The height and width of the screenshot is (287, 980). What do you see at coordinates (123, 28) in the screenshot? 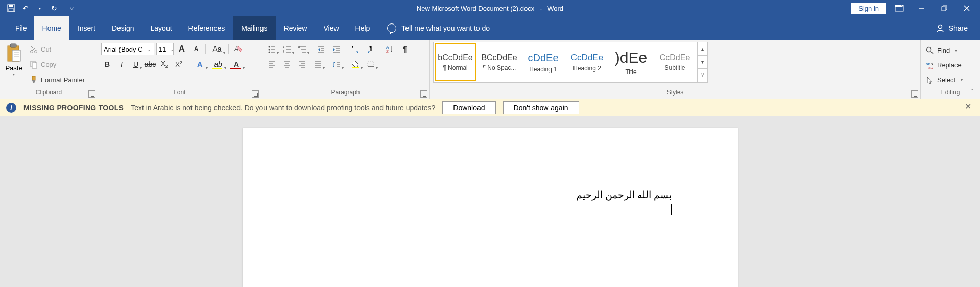
I see `tab-design: Design` at bounding box center [123, 28].